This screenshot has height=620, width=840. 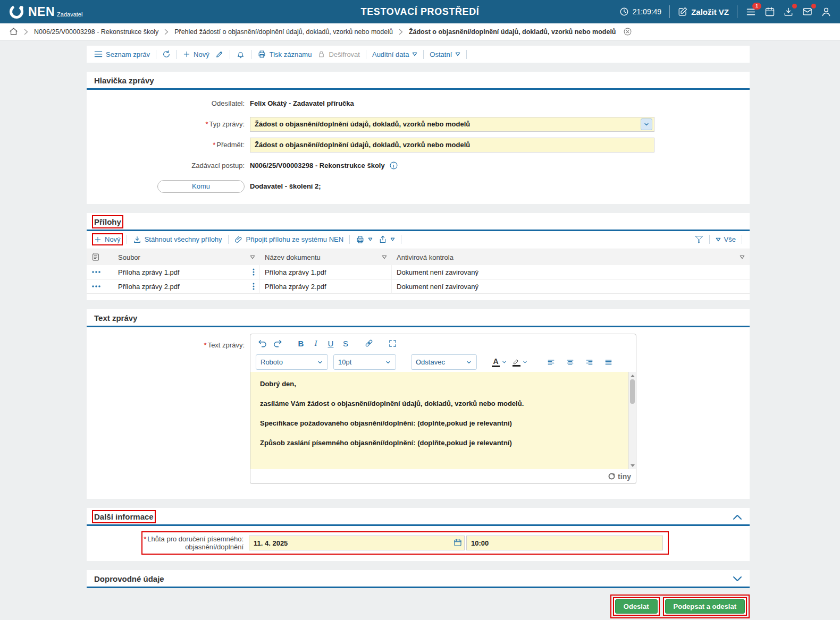 I want to click on highlight-color-button, so click(x=520, y=362).